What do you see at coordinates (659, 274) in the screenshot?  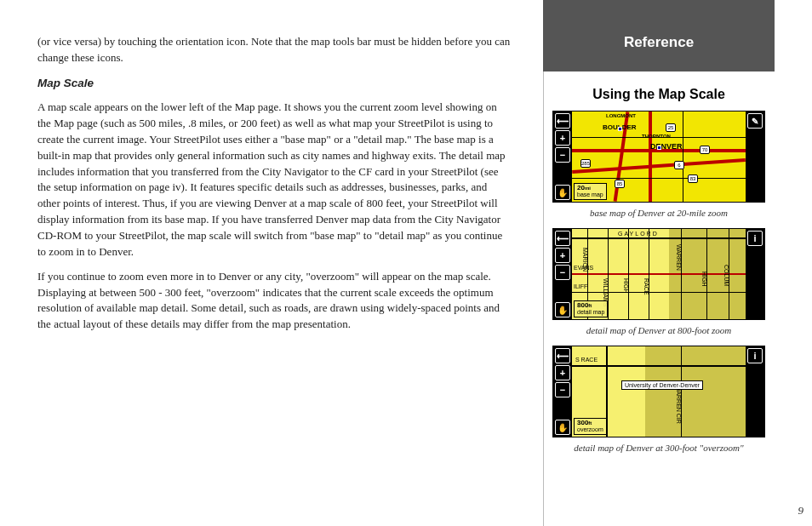 I see `map-canvas: GAYLORD MARION WILLIAMS HIGH RACE WARREN…` at bounding box center [659, 274].